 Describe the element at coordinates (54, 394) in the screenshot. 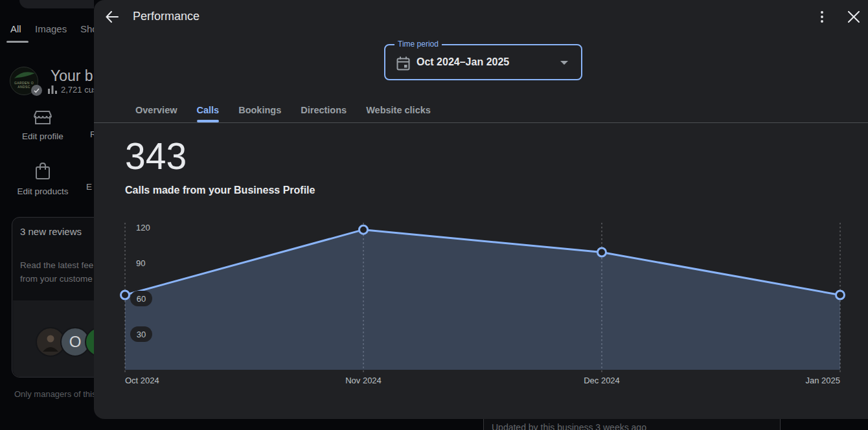

I see `managers-note: Only managers of this pr` at that location.